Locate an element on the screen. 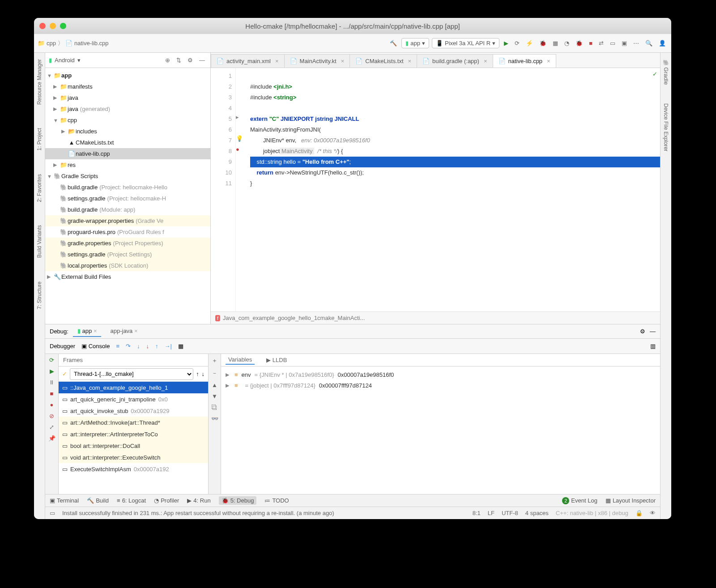  tree-item: 🐘build.gradle(Project: hellocmake-Hello is located at coordinates (128, 187).